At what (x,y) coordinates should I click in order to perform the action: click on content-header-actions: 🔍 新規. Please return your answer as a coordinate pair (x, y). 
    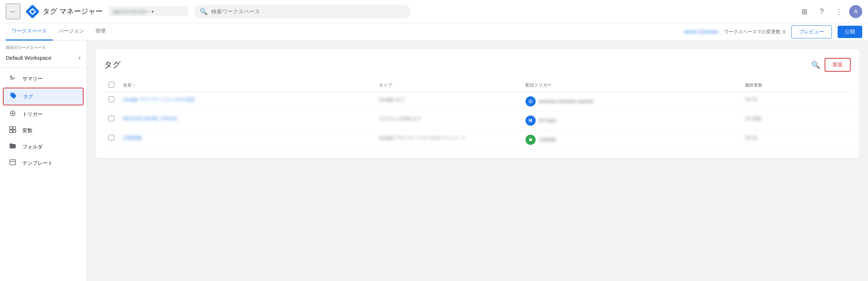
    Looking at the image, I should click on (831, 65).